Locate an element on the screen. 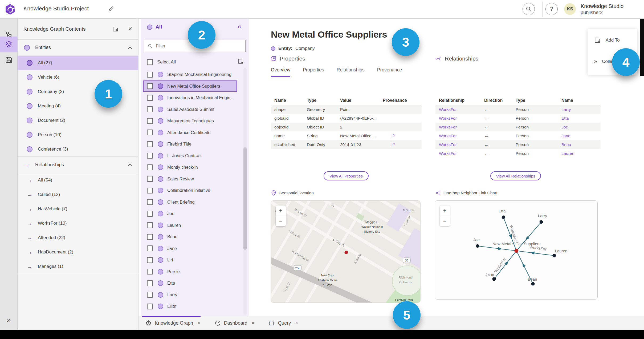 The width and height of the screenshot is (644, 339). entity-list-item: Joe is located at coordinates (190, 214).